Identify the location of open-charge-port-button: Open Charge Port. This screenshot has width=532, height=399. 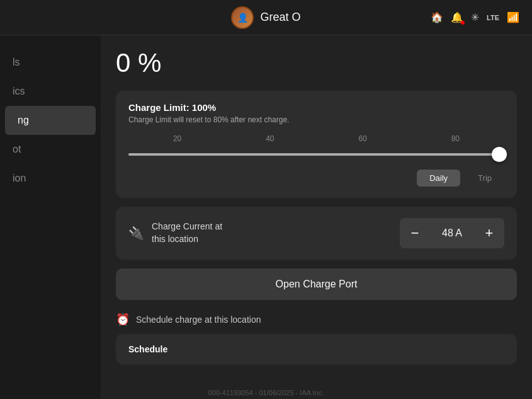
(316, 284).